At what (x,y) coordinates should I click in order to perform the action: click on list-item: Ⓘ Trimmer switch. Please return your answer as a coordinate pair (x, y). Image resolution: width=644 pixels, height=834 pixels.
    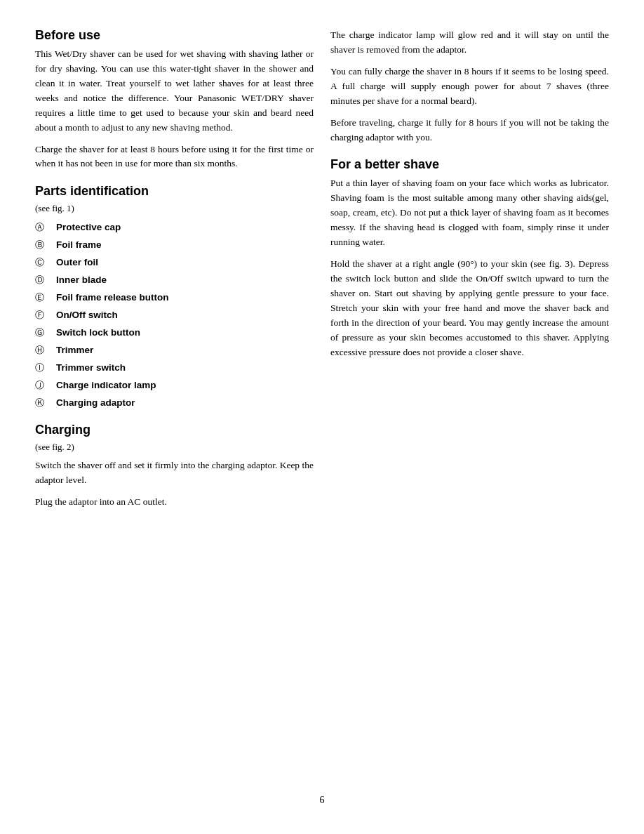
    Looking at the image, I should click on (174, 368).